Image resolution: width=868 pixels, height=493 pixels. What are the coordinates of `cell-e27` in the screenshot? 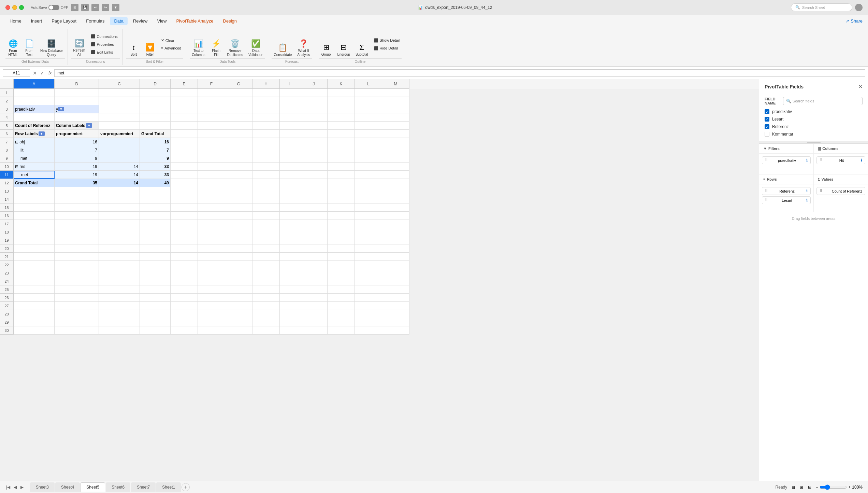 It's located at (184, 306).